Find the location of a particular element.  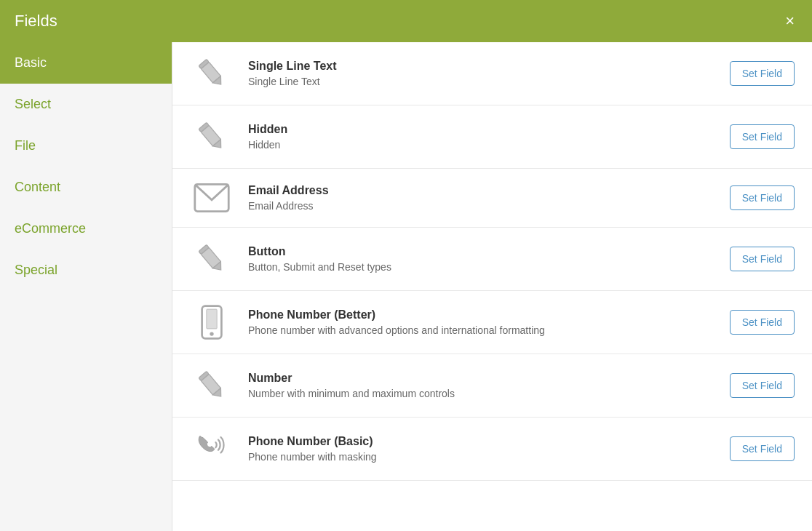

set-field-button-button: Set Field is located at coordinates (763, 259).